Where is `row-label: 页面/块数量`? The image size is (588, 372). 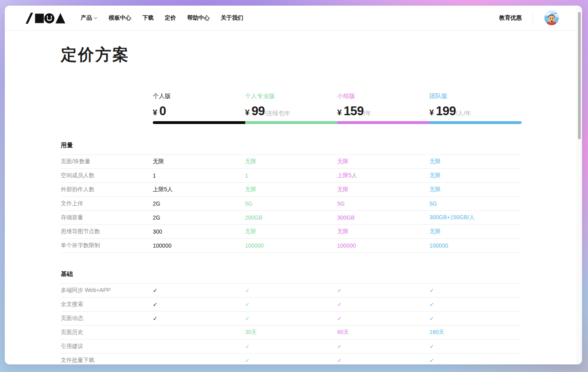 row-label: 页面/块数量 is located at coordinates (107, 162).